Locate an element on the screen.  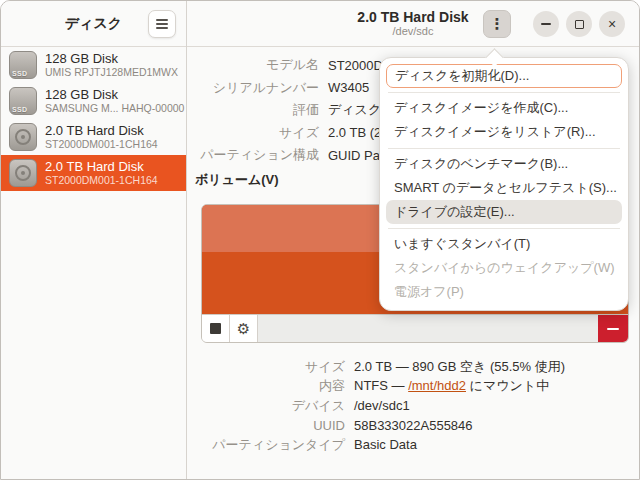
close-button: × is located at coordinates (612, 24).